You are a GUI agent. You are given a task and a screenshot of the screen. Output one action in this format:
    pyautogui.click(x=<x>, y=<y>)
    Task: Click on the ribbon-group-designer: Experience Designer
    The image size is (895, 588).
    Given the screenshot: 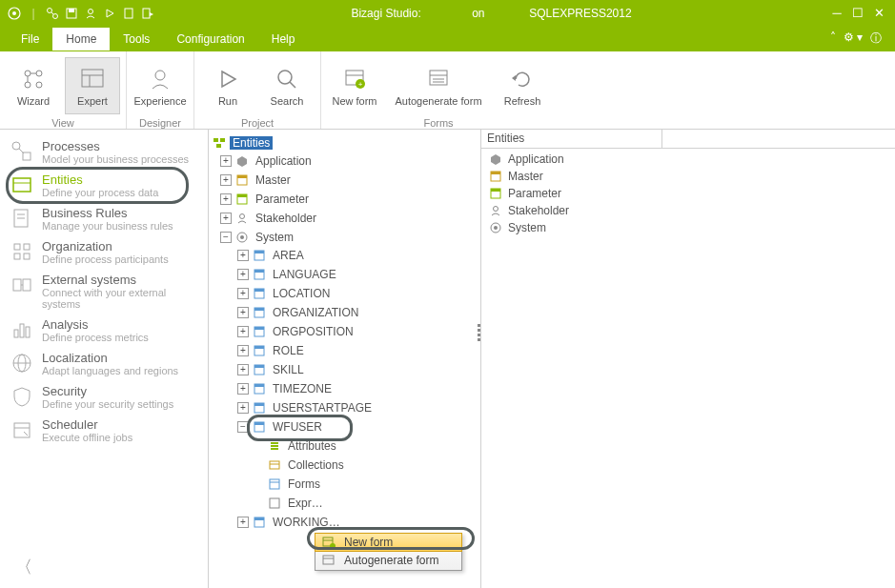 What is the action you would take?
    pyautogui.click(x=160, y=90)
    